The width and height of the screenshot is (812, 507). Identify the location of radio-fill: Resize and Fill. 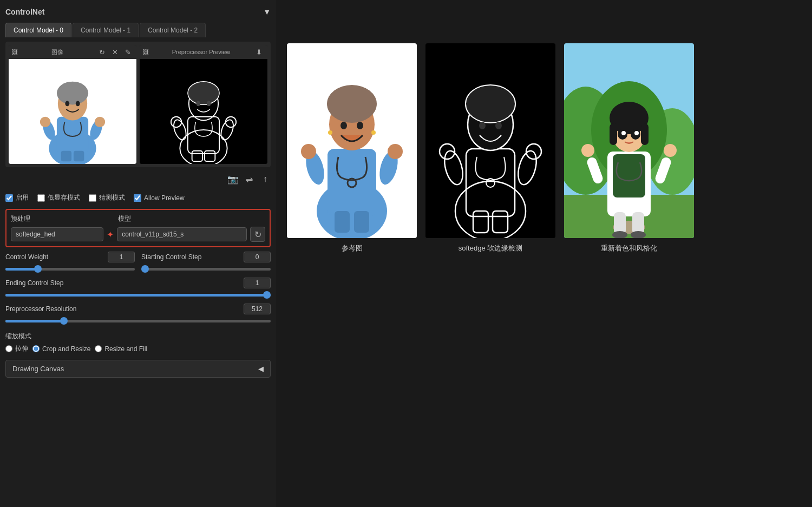
(121, 349).